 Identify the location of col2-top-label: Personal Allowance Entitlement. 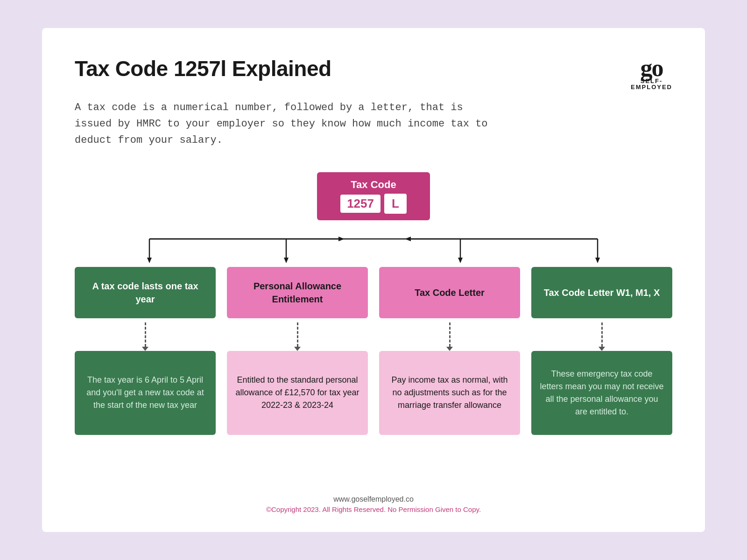
(297, 293).